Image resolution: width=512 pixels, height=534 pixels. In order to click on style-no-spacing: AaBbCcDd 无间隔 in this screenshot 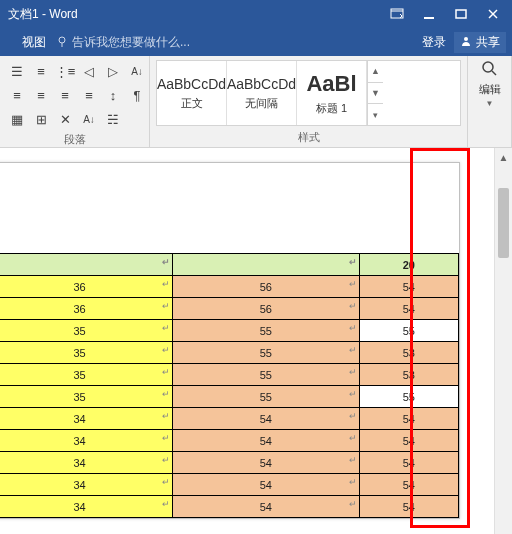, I will do `click(262, 93)`.